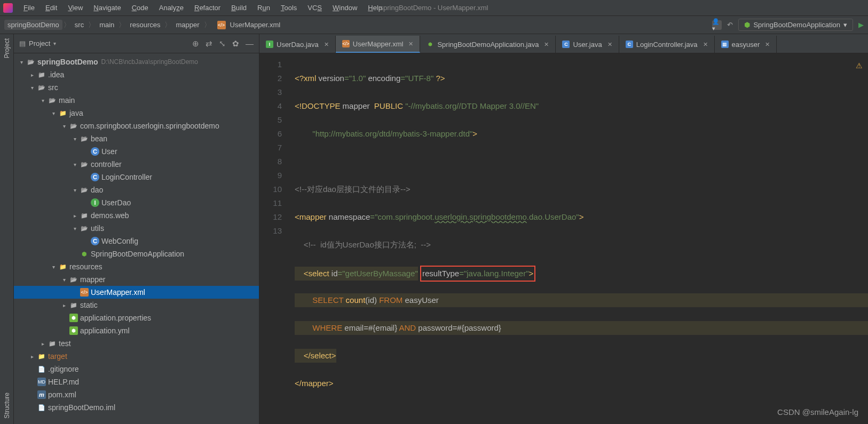  What do you see at coordinates (51, 7) in the screenshot?
I see `menu-edit: Edit` at bounding box center [51, 7].